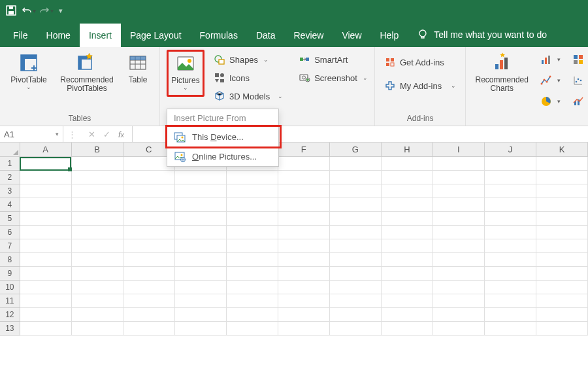  I want to click on col-header: F, so click(304, 150).